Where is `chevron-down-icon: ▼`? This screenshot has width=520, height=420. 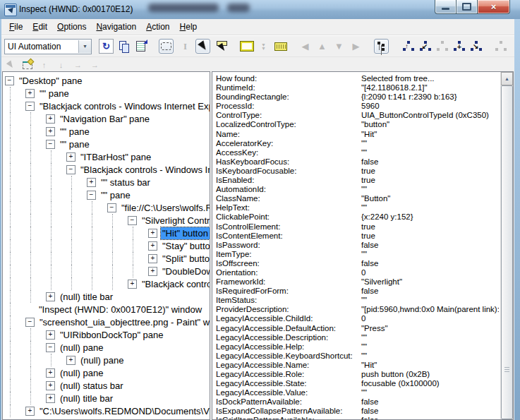
chevron-down-icon: ▼ is located at coordinates (85, 47).